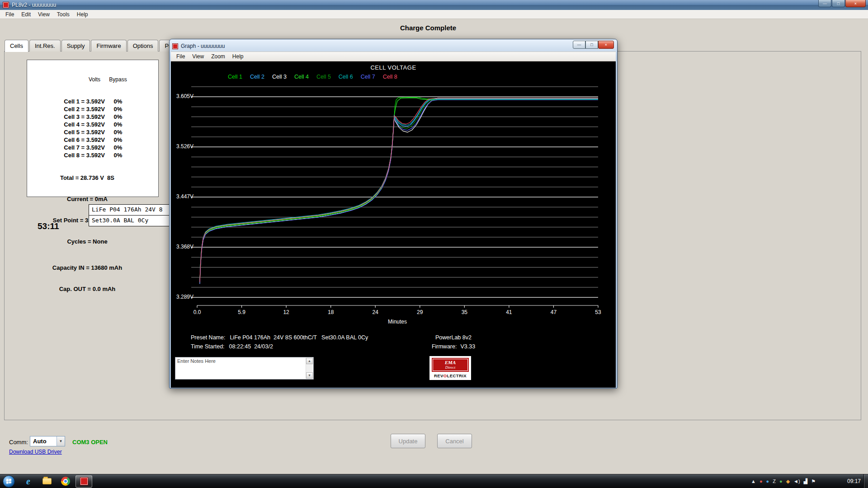 The image size is (868, 488). Describe the element at coordinates (393, 56) in the screenshot. I see `graph-menubar: FileViewZoomHelp` at that location.